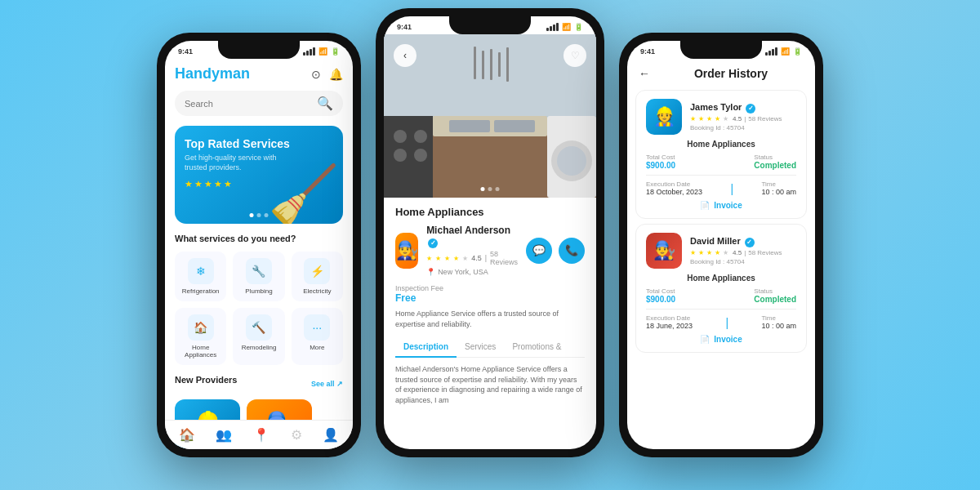  I want to click on inspection-label: Inspection Fee, so click(420, 288).